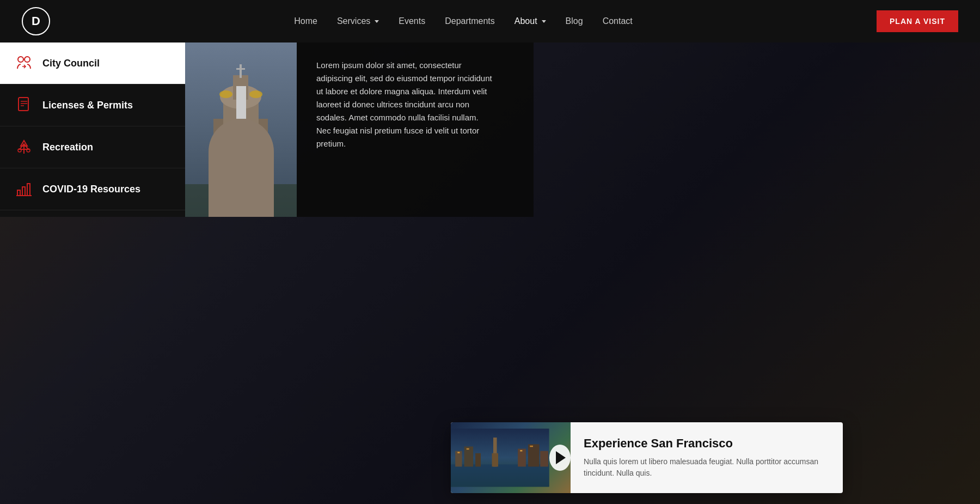 Image resolution: width=980 pixels, height=504 pixels. Describe the element at coordinates (359, 130) in the screenshot. I see `content-panel: Lorem ipsum dolor sit amet, consectetur …` at that location.